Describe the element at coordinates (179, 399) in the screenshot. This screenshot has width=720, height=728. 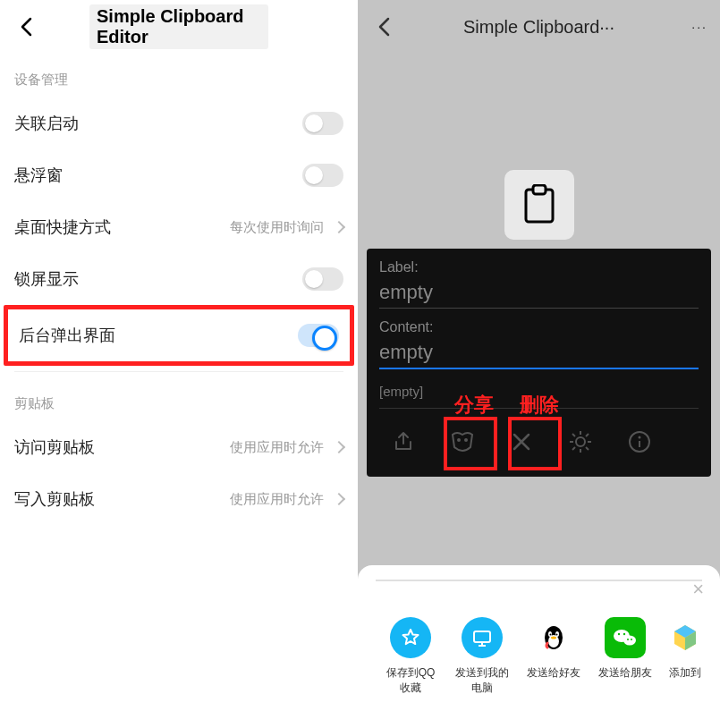
I see `section-label-clipboard: 剪贴板` at that location.